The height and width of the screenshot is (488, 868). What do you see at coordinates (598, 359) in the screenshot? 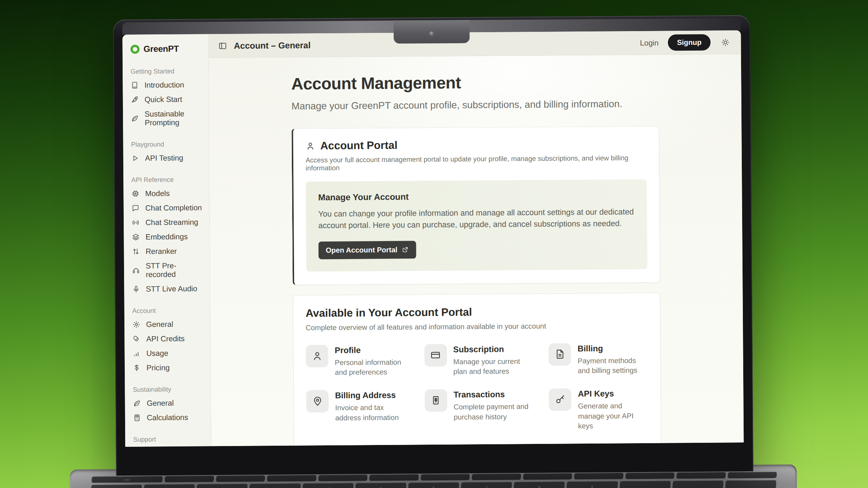
I see `feature-billing: Billing Payment methods and billing sett…` at bounding box center [598, 359].